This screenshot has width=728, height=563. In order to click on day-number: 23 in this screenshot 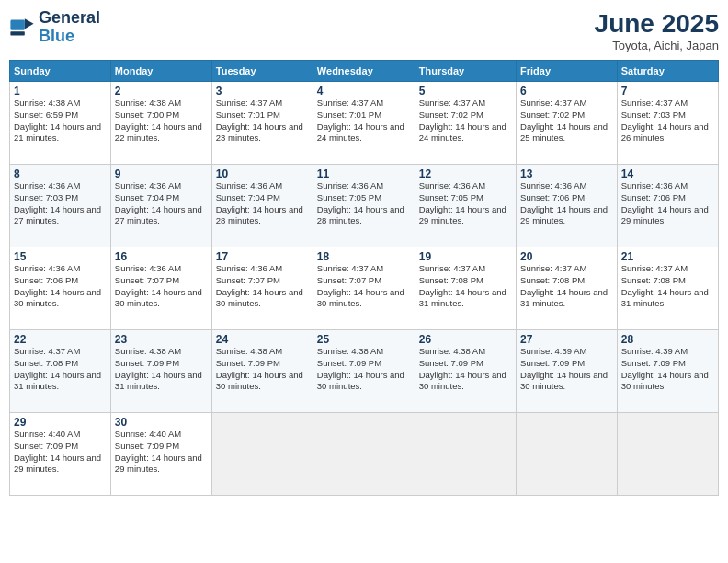, I will do `click(162, 339)`.